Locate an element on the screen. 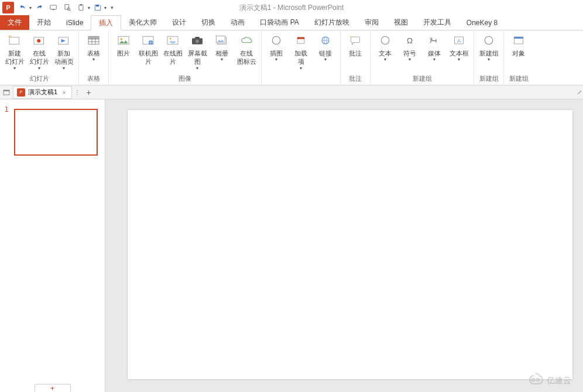  doc-add-button: + is located at coordinates (89, 92).